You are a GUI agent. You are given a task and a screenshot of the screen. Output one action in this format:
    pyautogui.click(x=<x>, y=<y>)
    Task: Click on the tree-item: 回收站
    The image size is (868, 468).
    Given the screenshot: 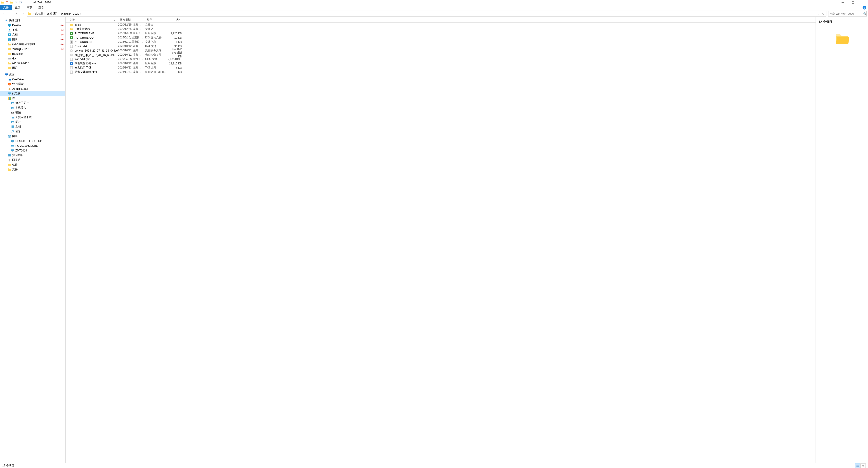 What is the action you would take?
    pyautogui.click(x=33, y=160)
    